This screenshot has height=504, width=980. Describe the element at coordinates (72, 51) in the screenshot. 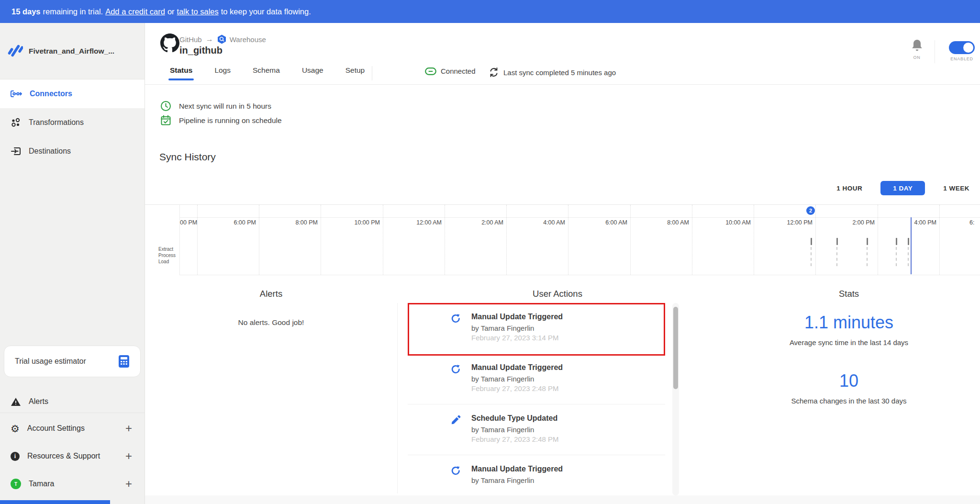

I see `account-name: Fivetran_and_Airflow_...` at that location.